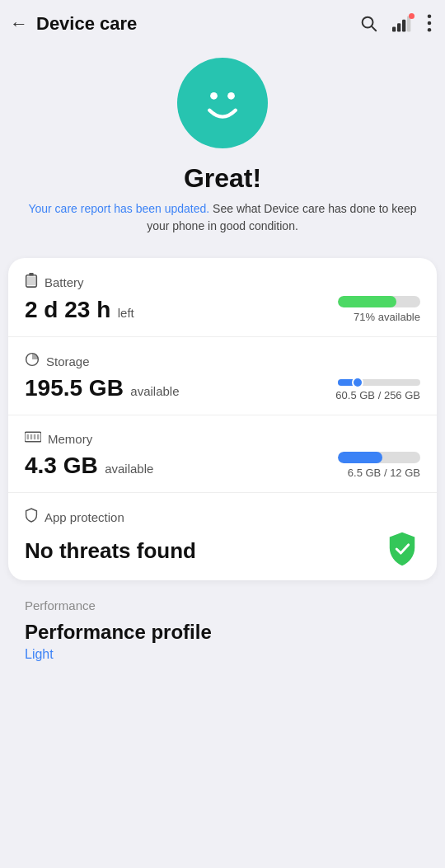  Describe the element at coordinates (32, 361) in the screenshot. I see `storage-icon` at that location.